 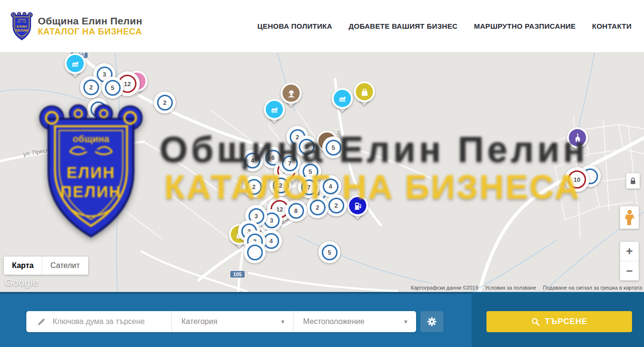 What do you see at coordinates (629, 261) in the screenshot?
I see `zoom-control: + −` at bounding box center [629, 261].